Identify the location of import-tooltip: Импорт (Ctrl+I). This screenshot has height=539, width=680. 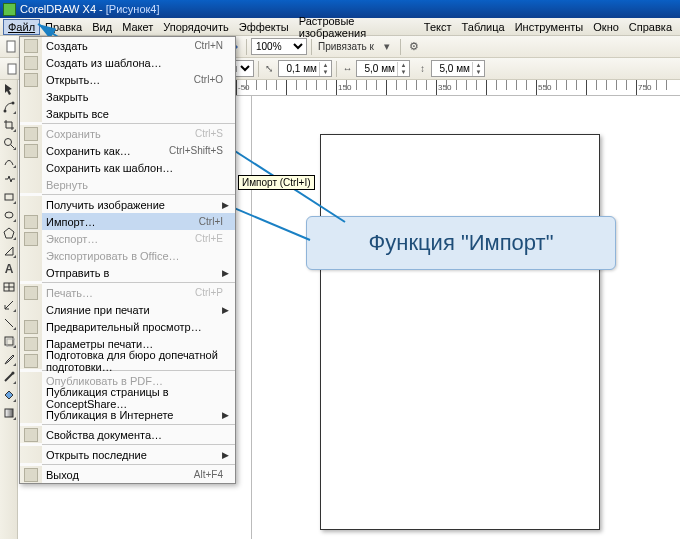
(276, 182).